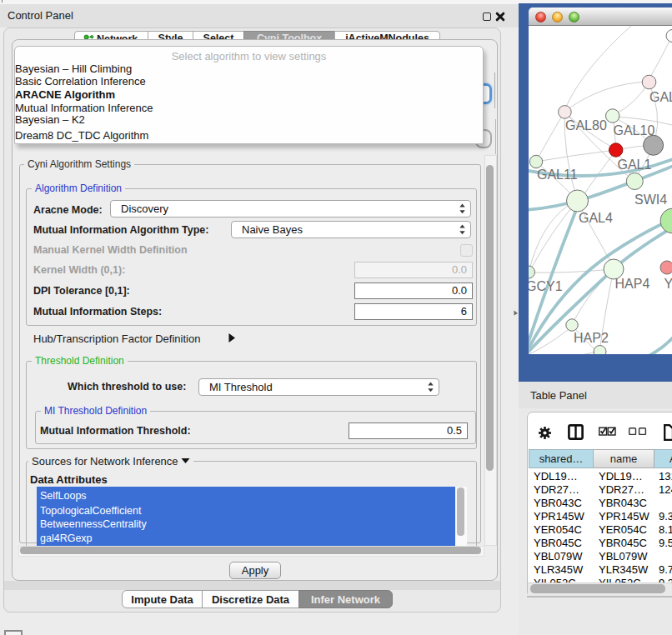 This screenshot has width=672, height=635. Describe the element at coordinates (633, 283) in the screenshot. I see `svg-text: HAP4` at that location.